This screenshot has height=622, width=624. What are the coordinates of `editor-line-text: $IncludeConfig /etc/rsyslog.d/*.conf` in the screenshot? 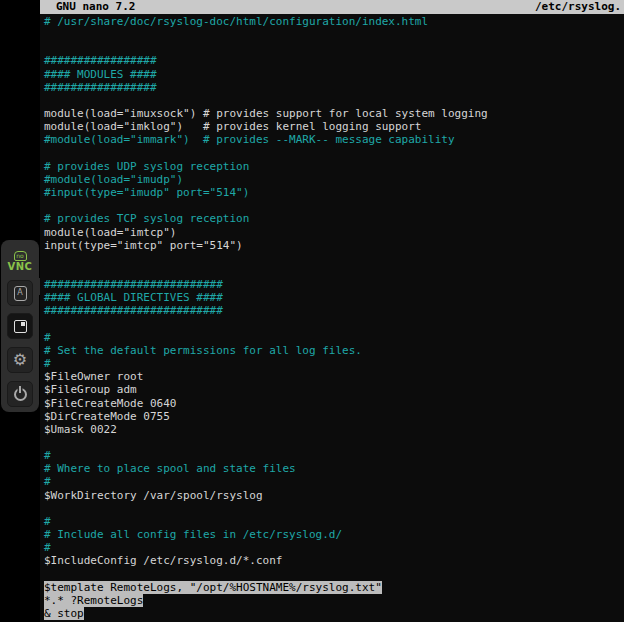 It's located at (163, 560).